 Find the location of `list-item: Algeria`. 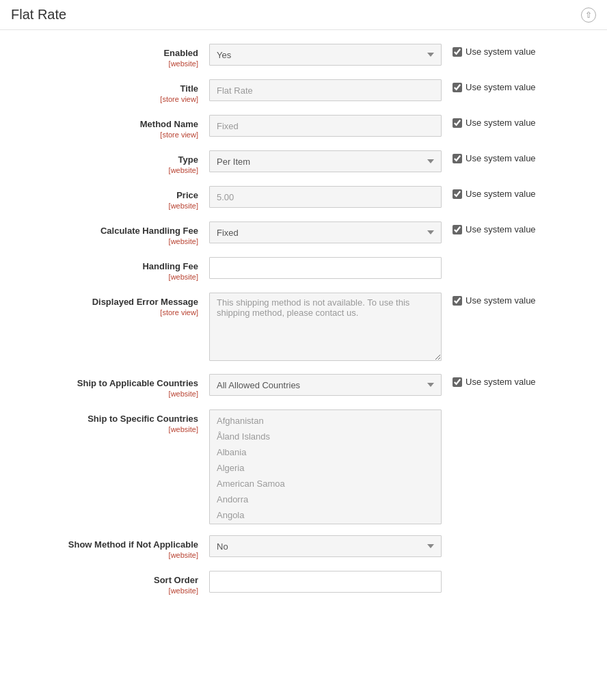

list-item: Algeria is located at coordinates (325, 468).